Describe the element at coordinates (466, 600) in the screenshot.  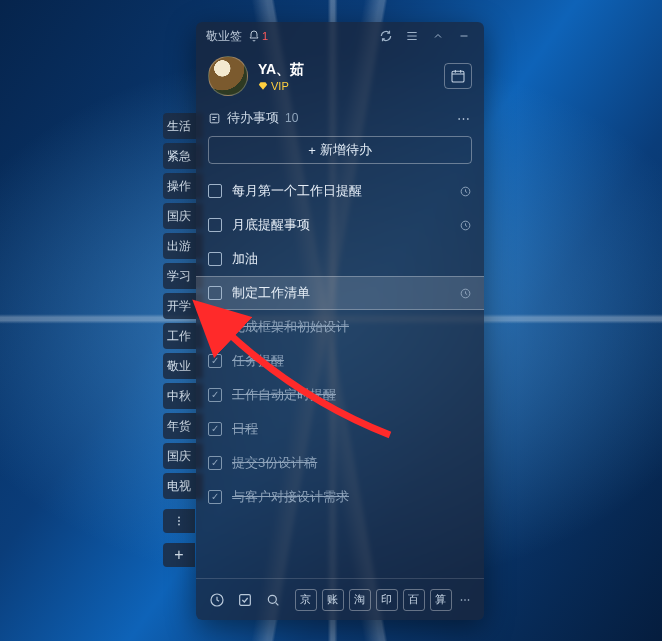
I see `bottom-more-icon` at that location.